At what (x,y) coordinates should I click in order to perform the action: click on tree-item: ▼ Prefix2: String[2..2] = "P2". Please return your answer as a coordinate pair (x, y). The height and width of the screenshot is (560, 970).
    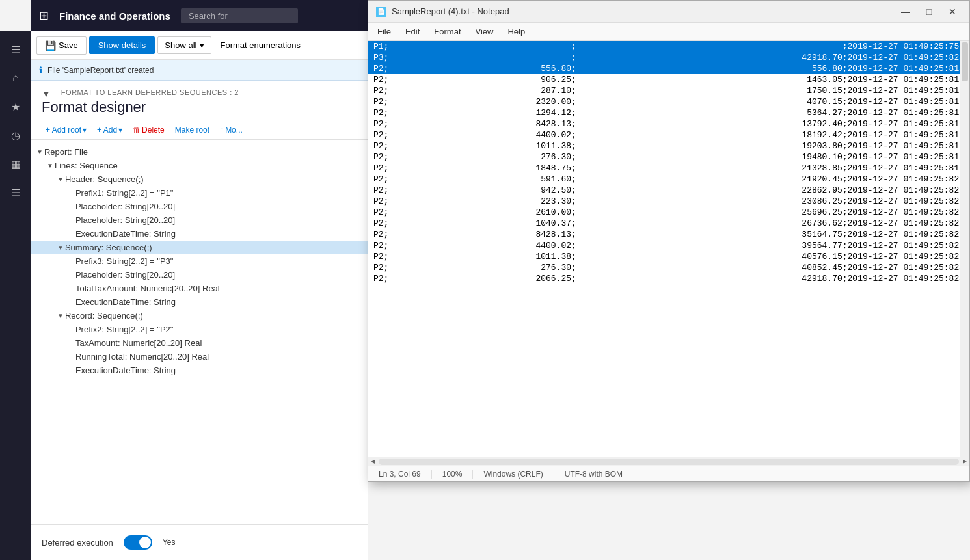
    Looking at the image, I should click on (199, 329).